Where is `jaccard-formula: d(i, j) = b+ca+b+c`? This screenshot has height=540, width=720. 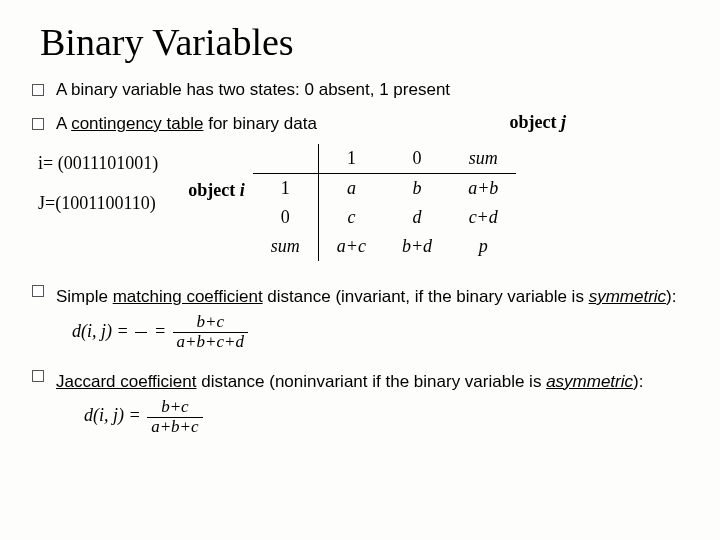
jaccard-formula: d(i, j) = b+ca+b+c is located at coordinates (144, 415).